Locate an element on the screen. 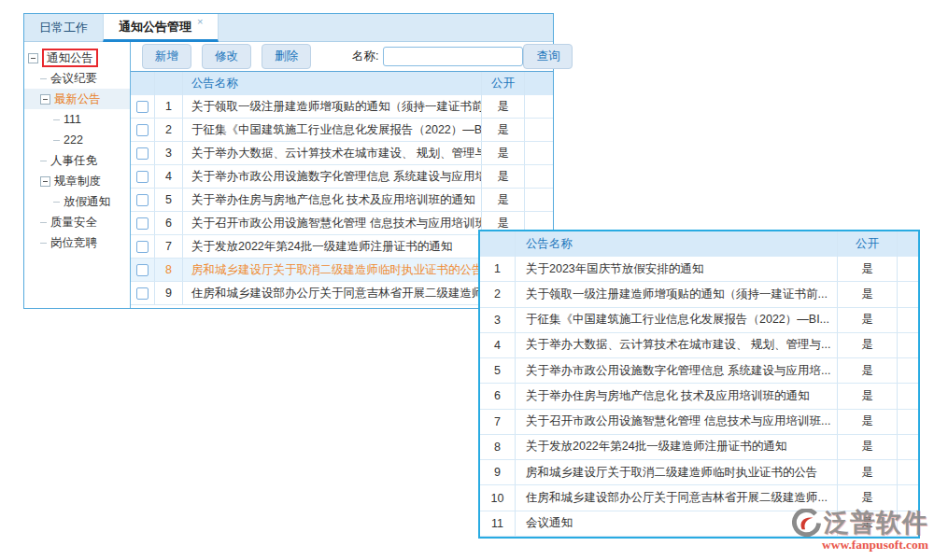 The width and height of the screenshot is (934, 560). tree-item-label: 岗位竞聘 is located at coordinates (74, 243).